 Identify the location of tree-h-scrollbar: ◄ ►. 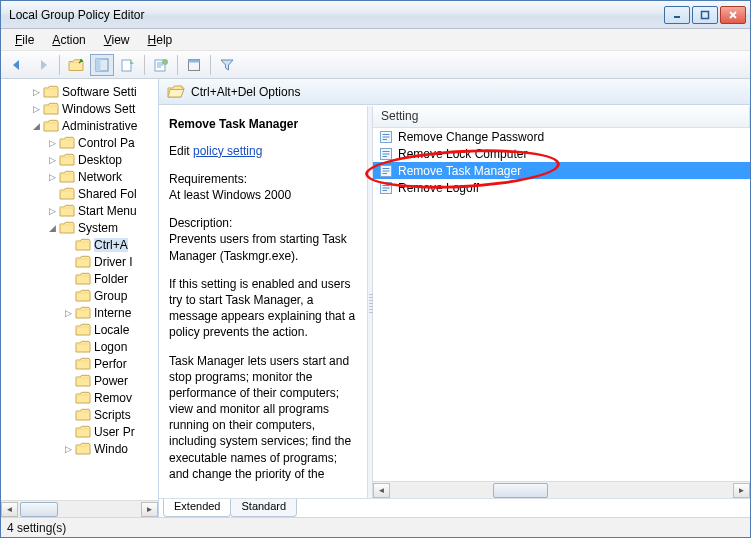
(80, 508).